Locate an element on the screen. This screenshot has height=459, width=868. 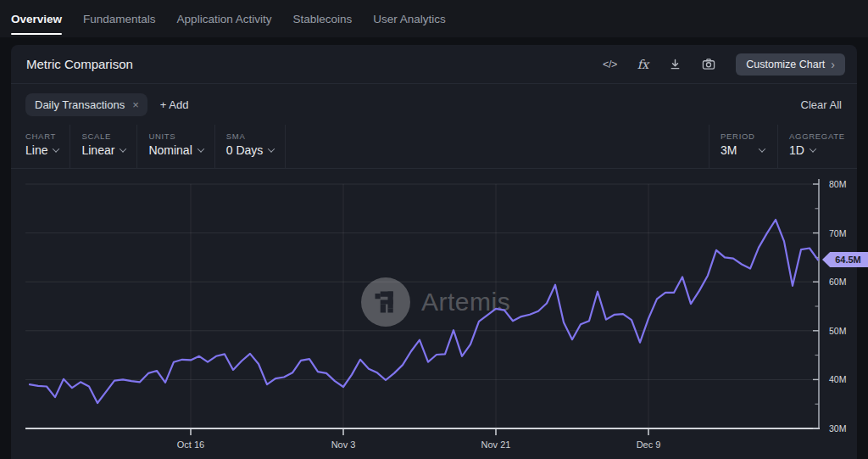
scale-value: Linear is located at coordinates (98, 150).